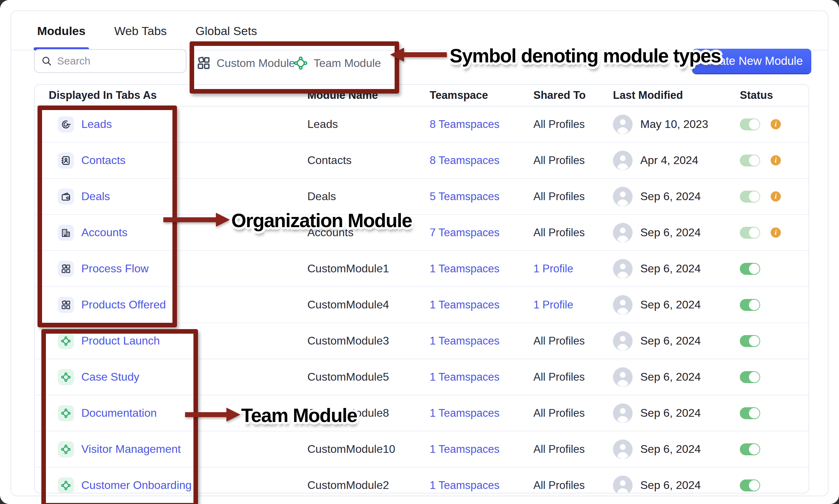 This screenshot has width=839, height=504. I want to click on annotation-team-module-note: Team Module, so click(299, 415).